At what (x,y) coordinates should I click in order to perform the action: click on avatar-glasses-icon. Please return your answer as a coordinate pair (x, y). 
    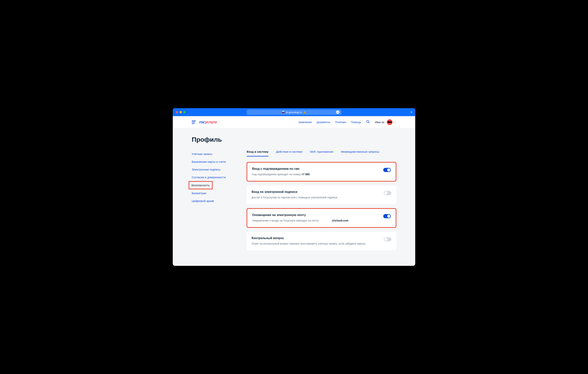
    Looking at the image, I should click on (390, 122).